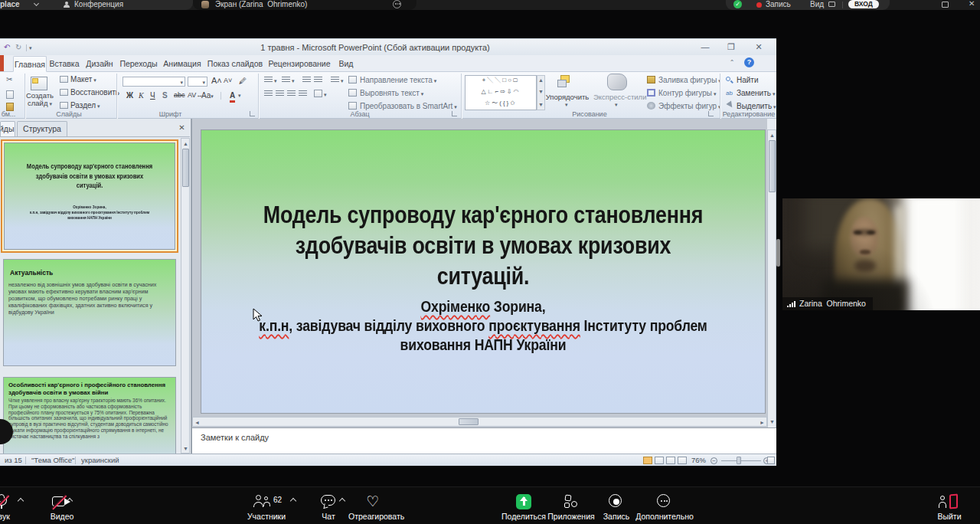 This screenshot has height=524, width=980. Describe the element at coordinates (682, 460) in the screenshot. I see `view-slideshow-icon` at that location.